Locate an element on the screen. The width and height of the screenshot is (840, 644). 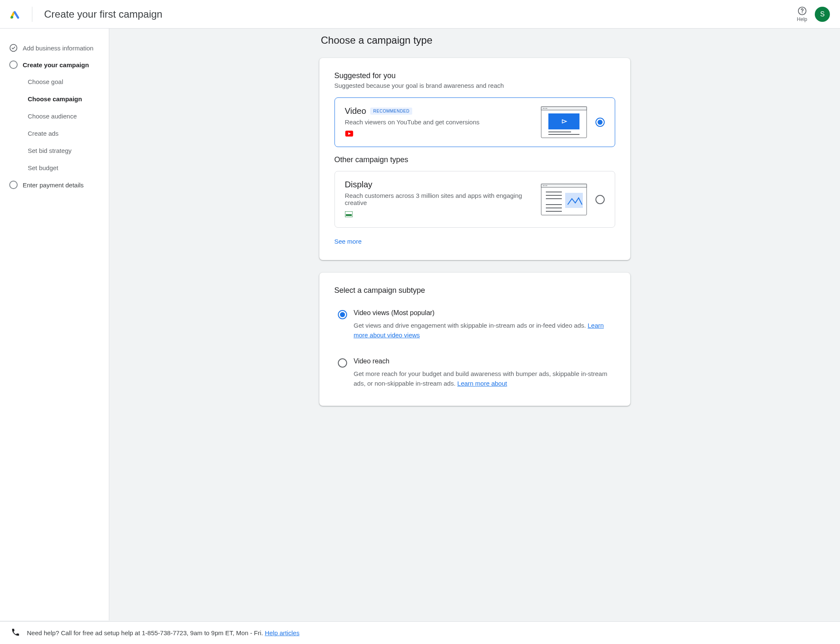
avatar-initial: S is located at coordinates (823, 14).